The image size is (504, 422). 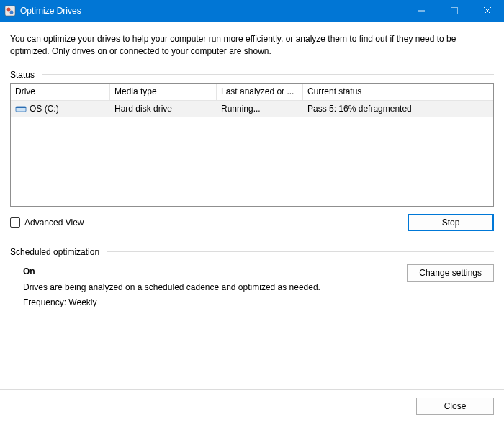 What do you see at coordinates (171, 271) in the screenshot?
I see `scheduled-state: On` at bounding box center [171, 271].